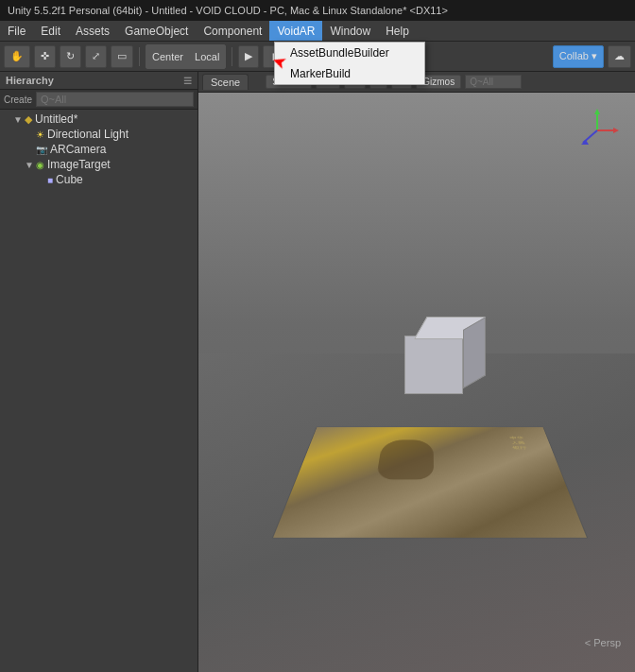 The height and width of the screenshot is (672, 635). Describe the element at coordinates (187, 81) in the screenshot. I see `hierarchy-menu-icon: ☰` at that location.